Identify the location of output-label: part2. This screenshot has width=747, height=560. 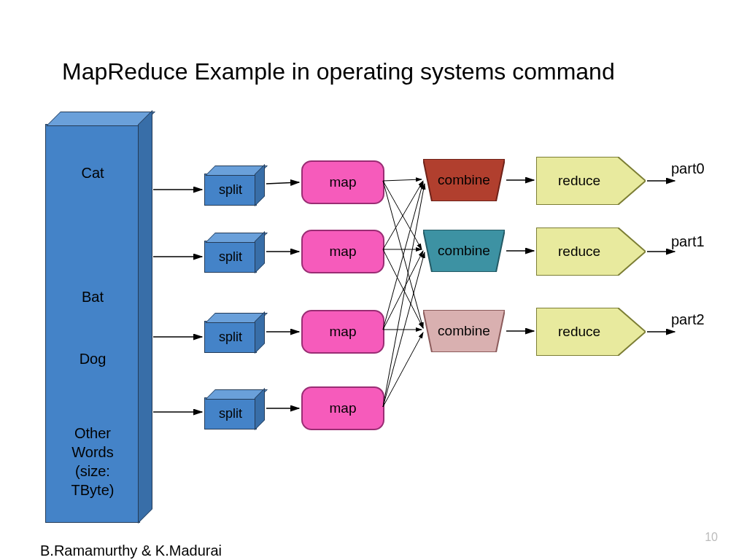
(688, 319).